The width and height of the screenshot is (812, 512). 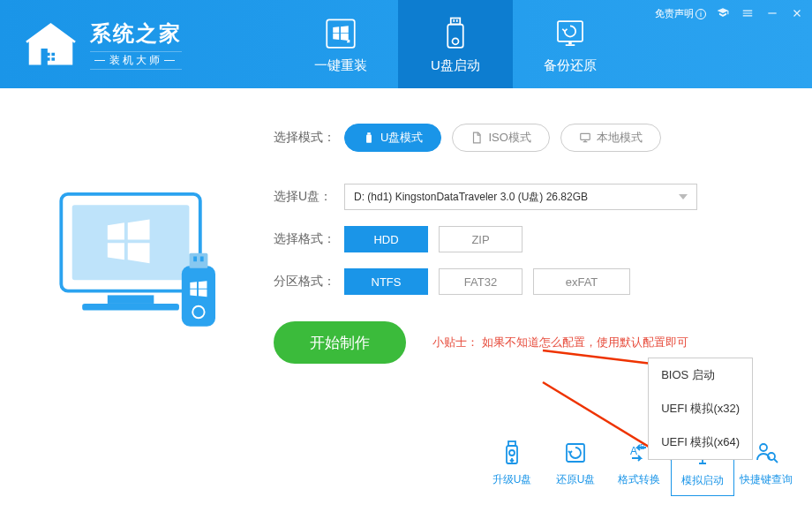 I want to click on menu-icon, so click(x=748, y=13).